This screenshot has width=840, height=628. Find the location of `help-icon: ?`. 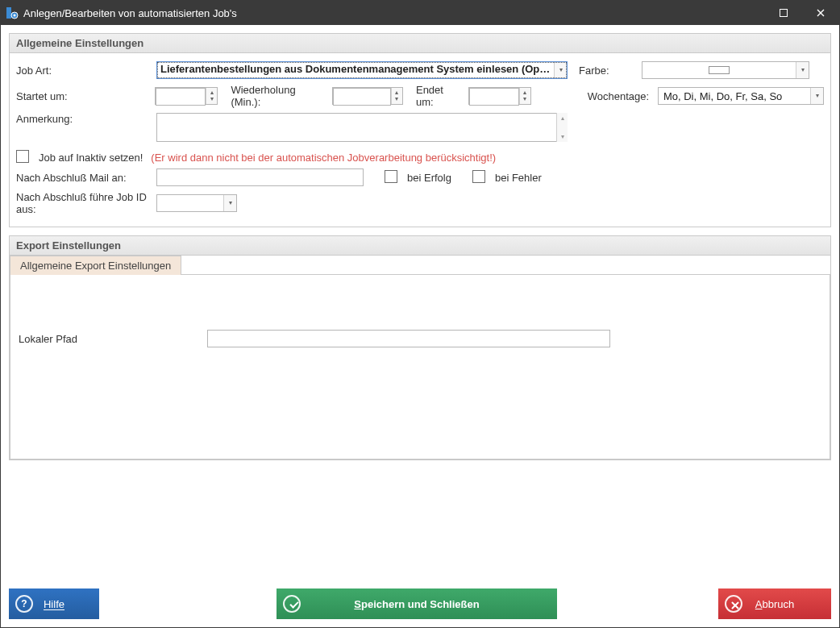

help-icon: ? is located at coordinates (24, 604).